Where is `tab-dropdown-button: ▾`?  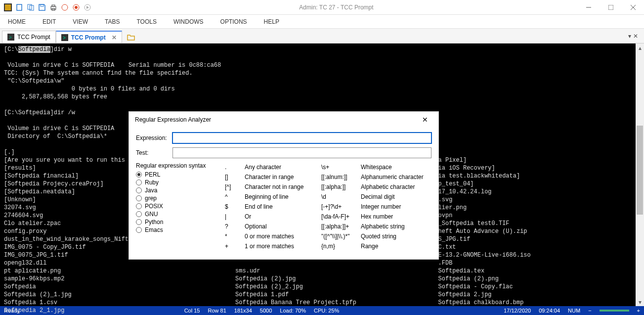
tab-dropdown-button: ▾ is located at coordinates (630, 36).